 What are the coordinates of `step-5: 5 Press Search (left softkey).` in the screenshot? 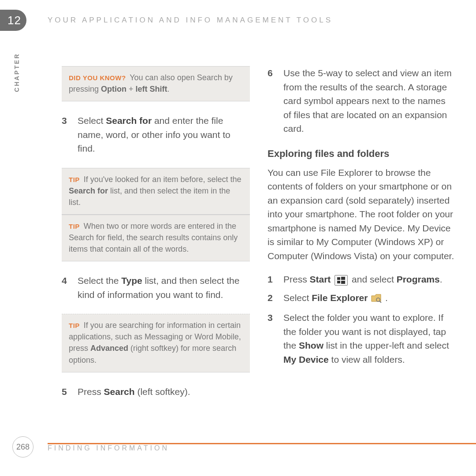 It's located at (156, 392).